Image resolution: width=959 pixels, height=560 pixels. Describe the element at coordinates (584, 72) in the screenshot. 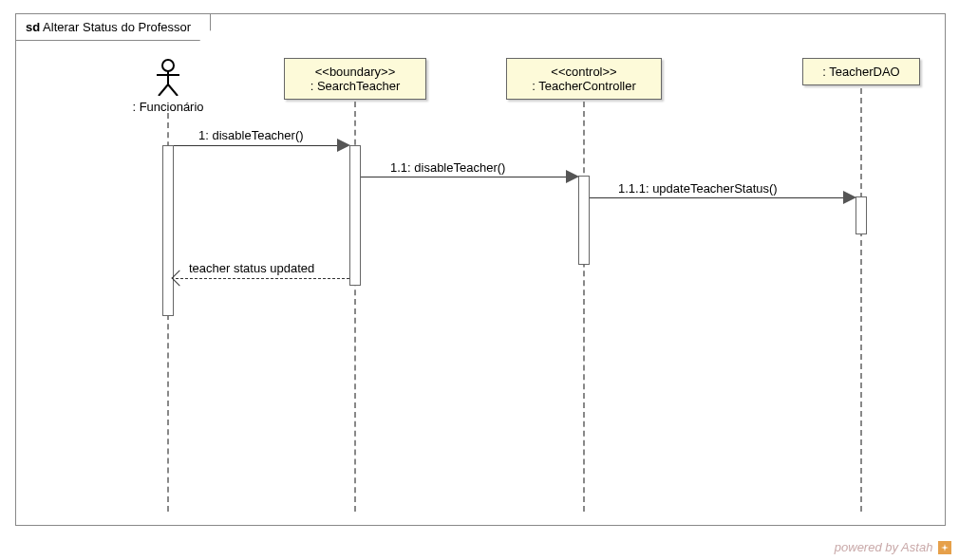

I see `stereotype-control: <<control>>` at that location.